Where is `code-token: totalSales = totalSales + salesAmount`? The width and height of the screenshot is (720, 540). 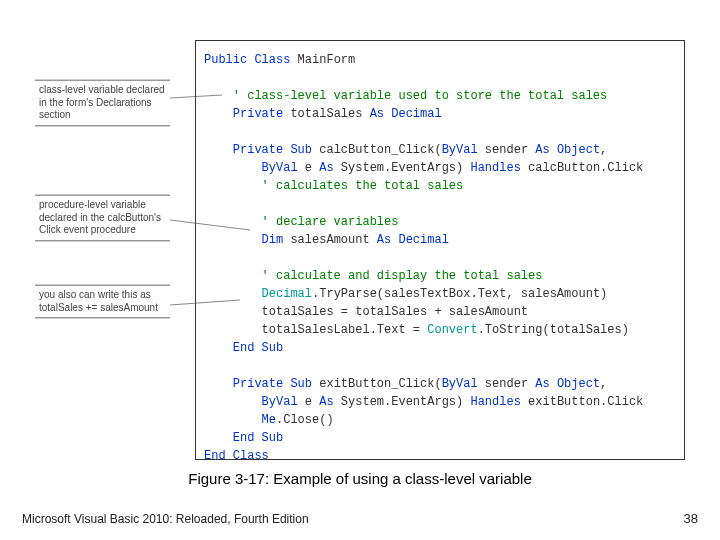
code-token: totalSales = totalSales + salesAmount is located at coordinates (366, 312).